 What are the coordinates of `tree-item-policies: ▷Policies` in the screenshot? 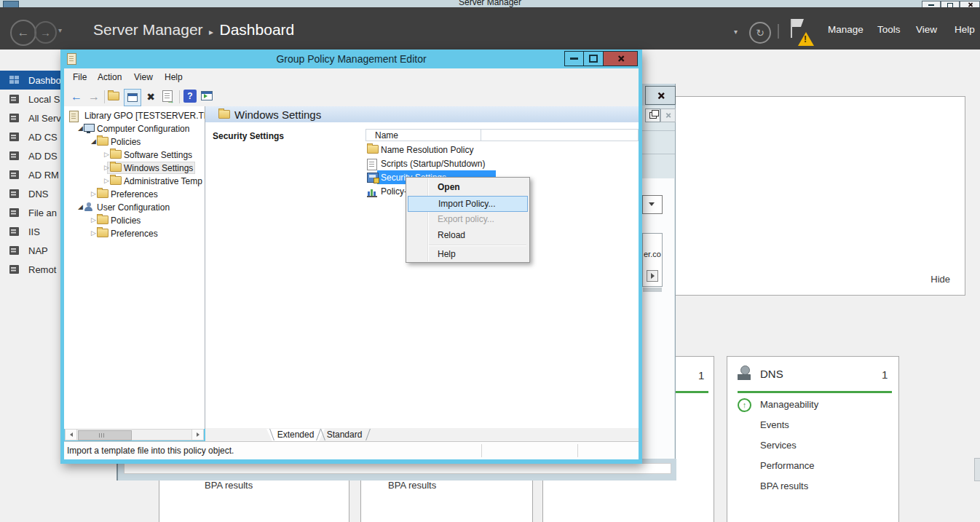 It's located at (134, 220).